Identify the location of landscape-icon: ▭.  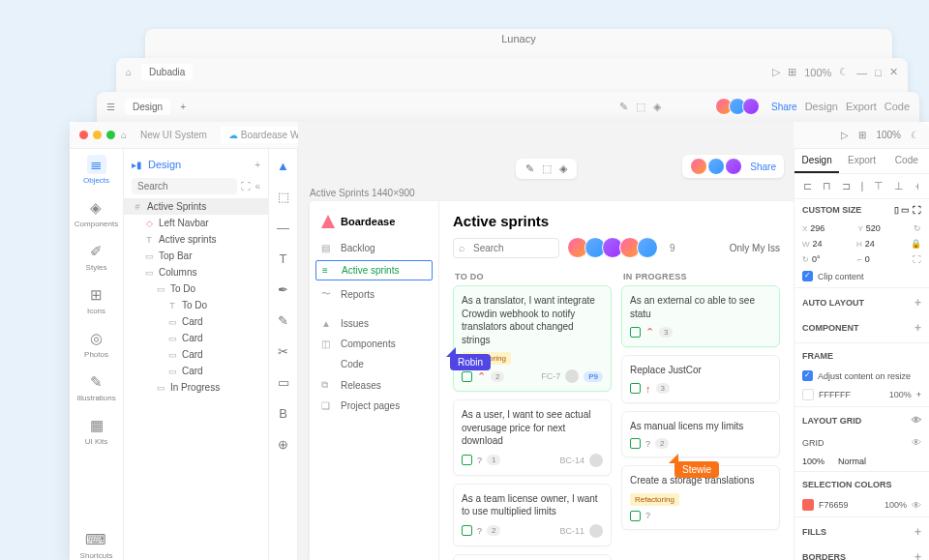
(906, 210).